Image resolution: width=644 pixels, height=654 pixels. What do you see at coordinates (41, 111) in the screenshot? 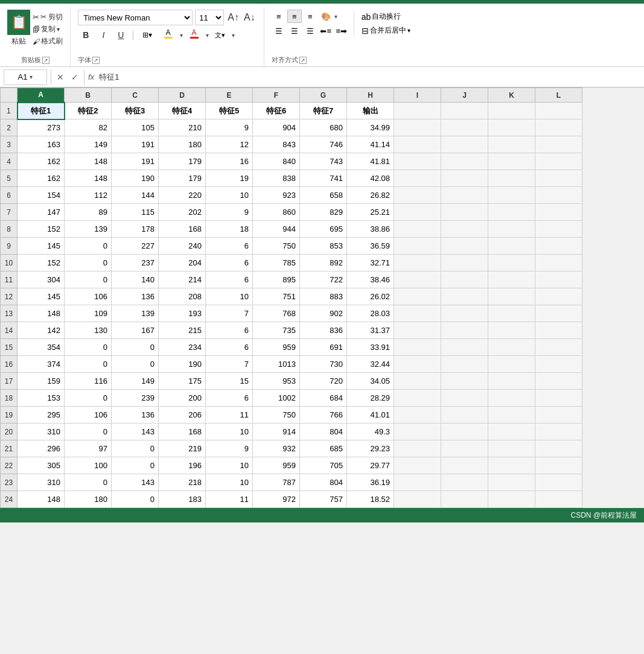
I see `cell-r1-c1: 特征1` at bounding box center [41, 111].